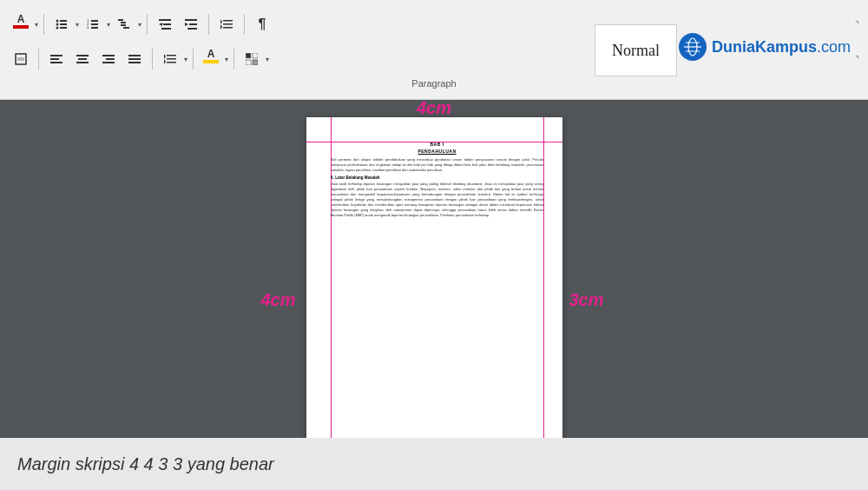  I want to click on font-color-bar, so click(21, 27).